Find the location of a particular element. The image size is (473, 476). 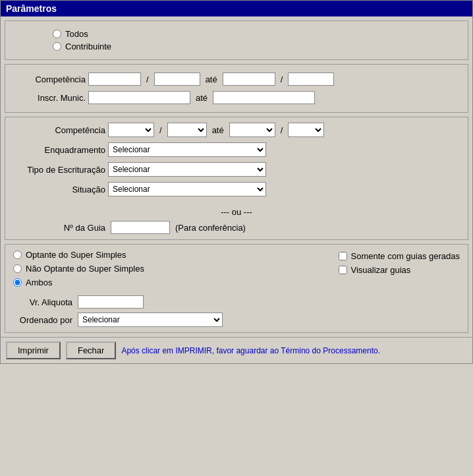

imprimir-button: Imprimir is located at coordinates (33, 351).